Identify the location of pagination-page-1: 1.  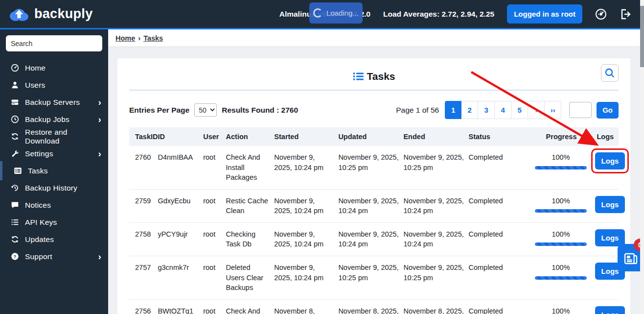
(453, 110).